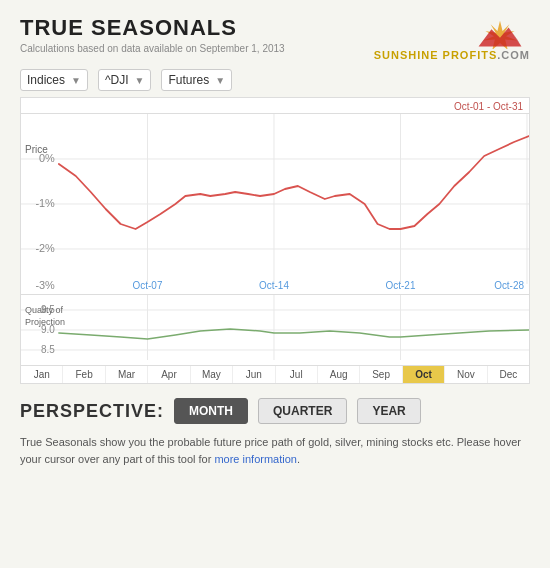 The image size is (550, 568). What do you see at coordinates (76, 80) in the screenshot?
I see `indices-arrow-icon: ▼` at bounding box center [76, 80].